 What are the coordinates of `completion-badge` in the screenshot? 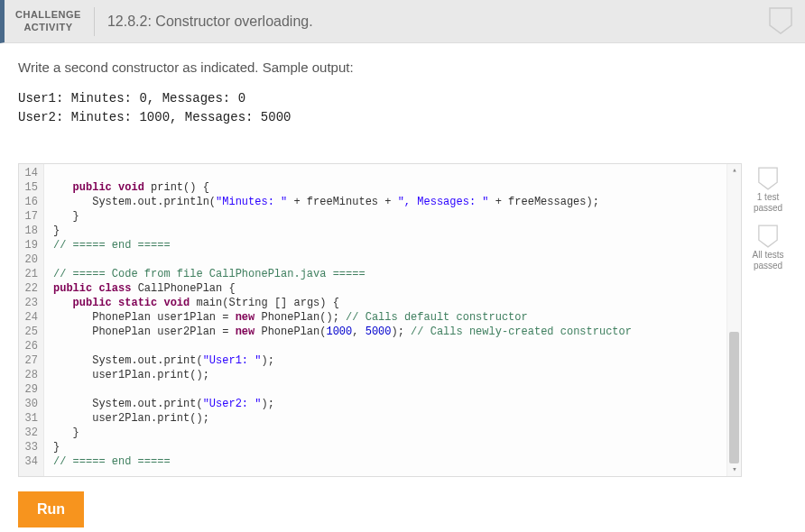 It's located at (781, 22).